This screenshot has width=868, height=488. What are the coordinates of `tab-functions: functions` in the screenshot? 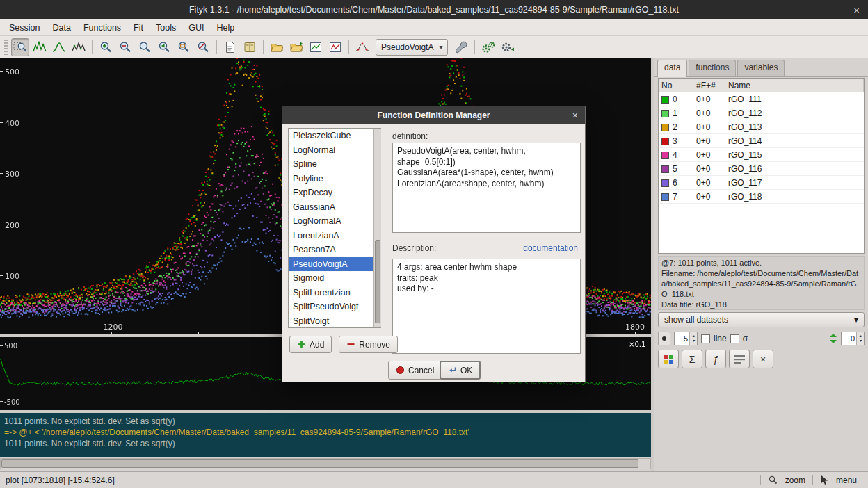 It's located at (712, 68).